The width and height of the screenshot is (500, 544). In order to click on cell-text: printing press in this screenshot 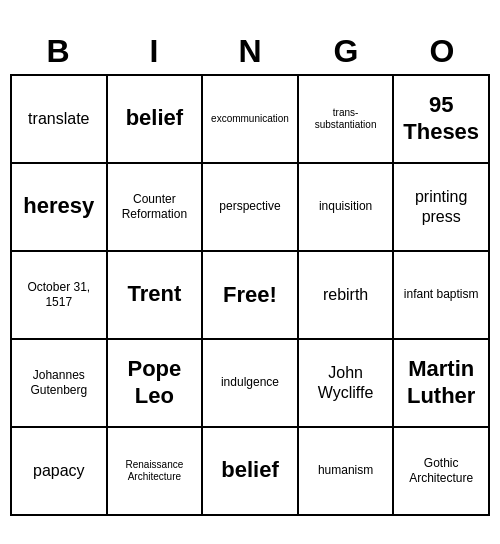, I will do `click(441, 206)`.